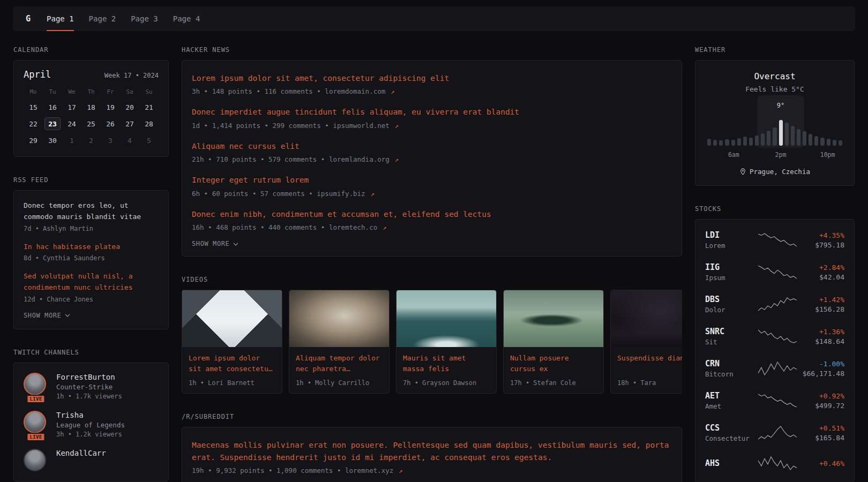 The width and height of the screenshot is (868, 482). What do you see at coordinates (91, 387) in the screenshot?
I see `twitch-channel-row: LIVEForrestBurtonCounter-Strike1h • 1.7k…` at bounding box center [91, 387].